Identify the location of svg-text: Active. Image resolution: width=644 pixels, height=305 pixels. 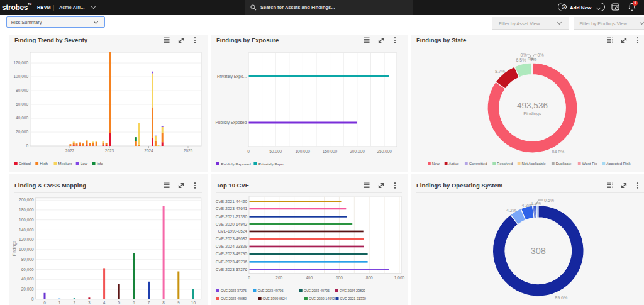
(454, 164).